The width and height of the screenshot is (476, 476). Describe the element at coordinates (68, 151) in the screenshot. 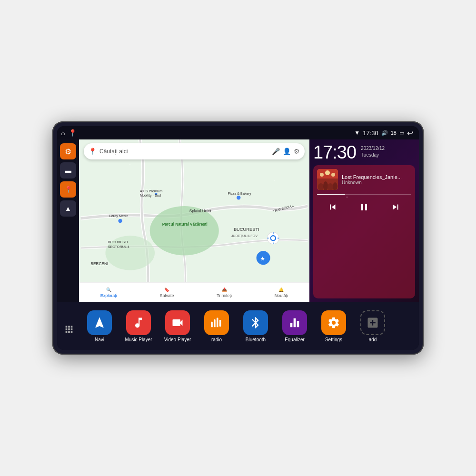

I see `settings-icon: ⚙` at that location.